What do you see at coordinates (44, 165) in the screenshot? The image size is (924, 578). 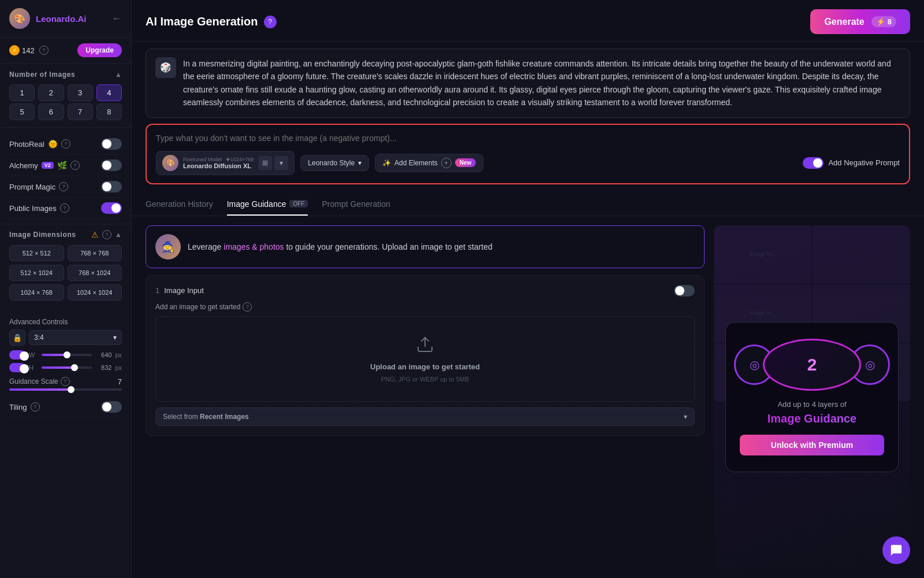 I see `alchemy-label: Alchemy V2 🌿 ?` at bounding box center [44, 165].